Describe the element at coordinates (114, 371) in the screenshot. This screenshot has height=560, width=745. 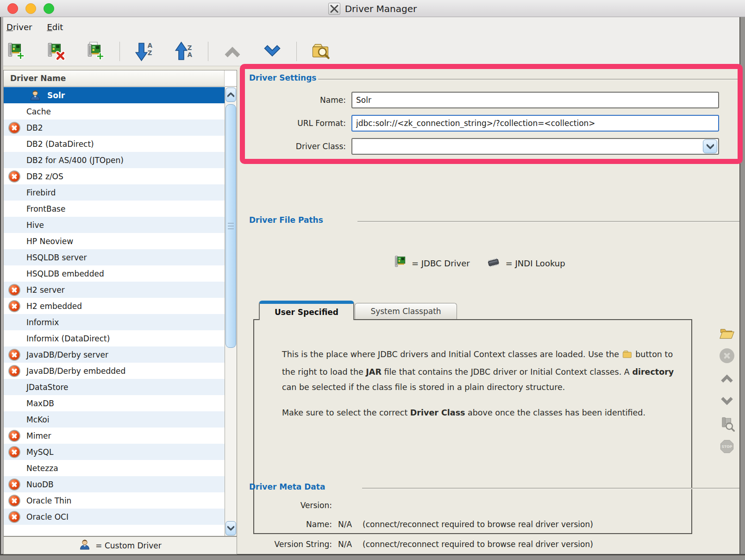
I see `driver-list-item: JavaDB/Derby embedded` at that location.